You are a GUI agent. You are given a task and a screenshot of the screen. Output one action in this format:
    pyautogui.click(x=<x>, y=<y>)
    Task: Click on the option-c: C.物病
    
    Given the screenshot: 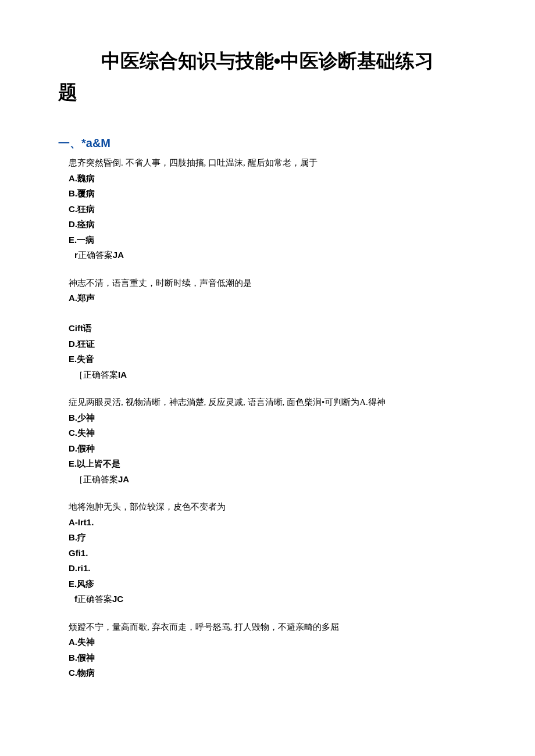 What is the action you would take?
    pyautogui.click(x=273, y=673)
    